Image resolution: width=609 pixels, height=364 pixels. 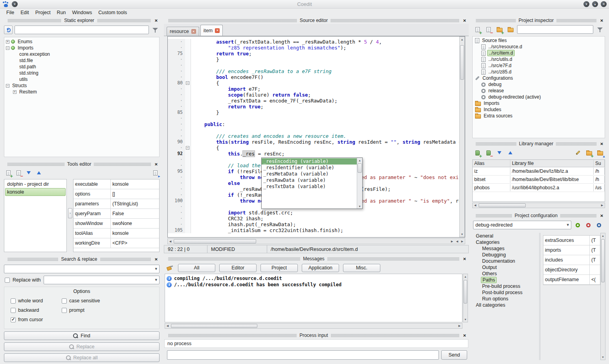 I want to click on menu-item-windows: Windows, so click(x=83, y=13).